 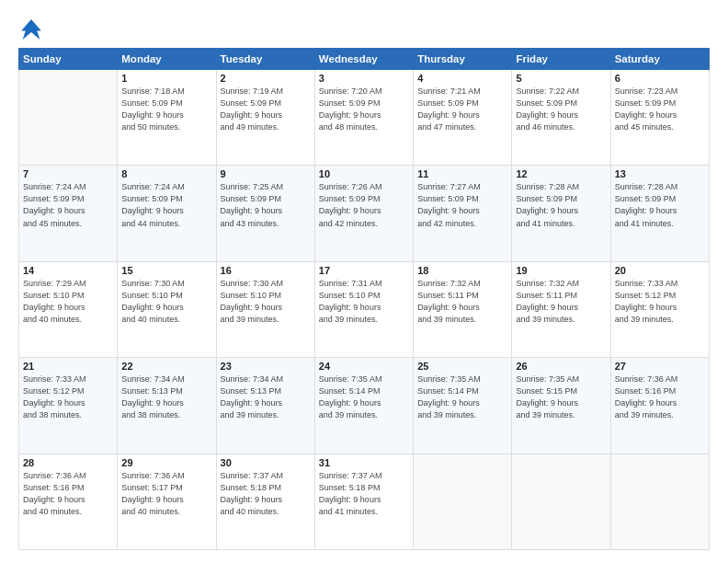 What do you see at coordinates (660, 406) in the screenshot?
I see `calendar-cell: 27Sunrise: 7:36 AM Sunset: 5:16 PM Dayli…` at bounding box center [660, 406].